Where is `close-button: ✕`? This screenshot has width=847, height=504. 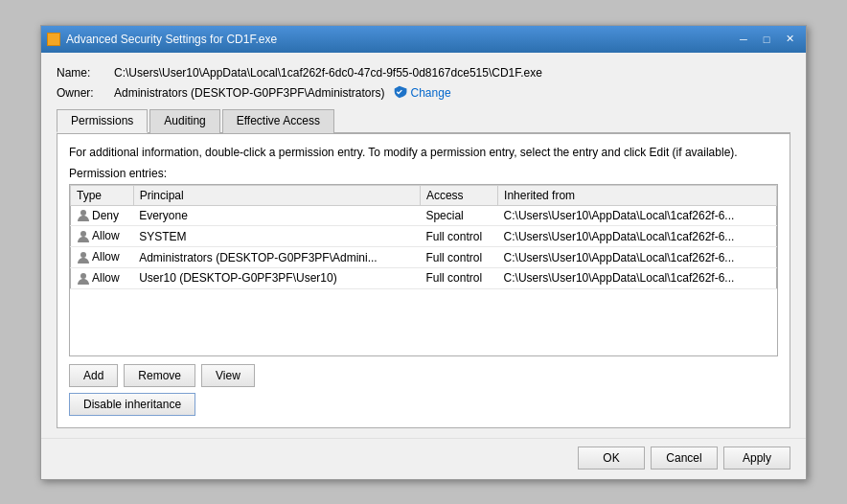 close-button: ✕ is located at coordinates (790, 39).